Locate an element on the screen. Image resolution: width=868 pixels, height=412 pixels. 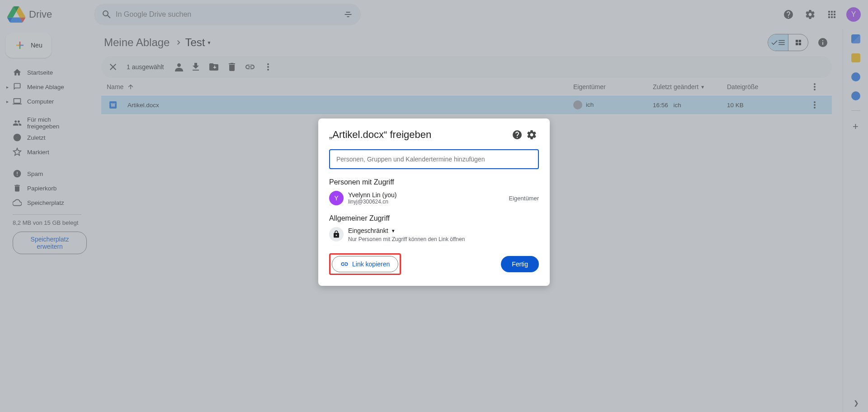
general-access-heading: Allgemeiner Zugriff is located at coordinates (434, 218).